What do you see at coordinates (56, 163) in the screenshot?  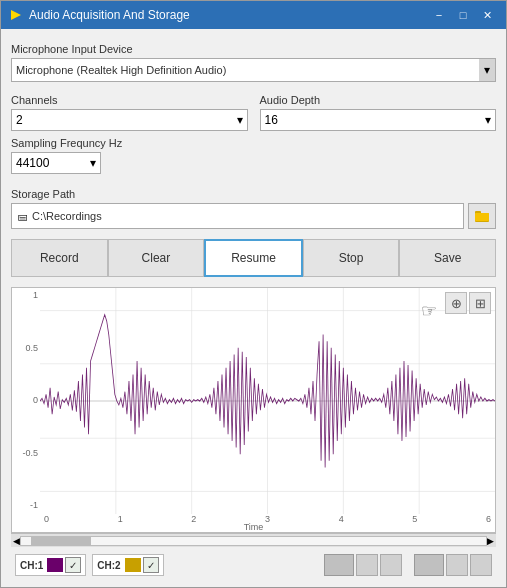 I see `sampling-col: 44100 ▾` at bounding box center [56, 163].